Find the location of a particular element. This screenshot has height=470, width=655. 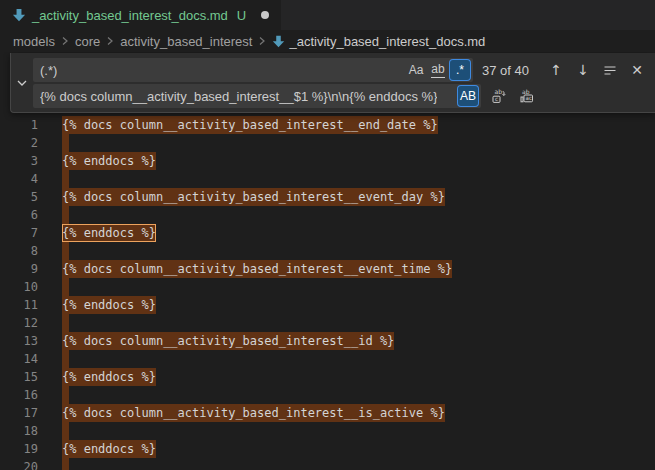

code-line: 18 is located at coordinates (328, 431).